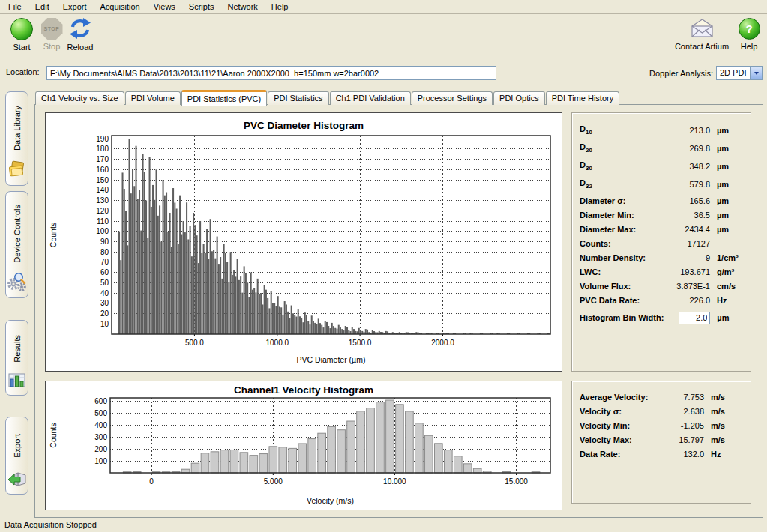  What do you see at coordinates (516, 481) in the screenshot?
I see `svg-text: 15.000` at bounding box center [516, 481].